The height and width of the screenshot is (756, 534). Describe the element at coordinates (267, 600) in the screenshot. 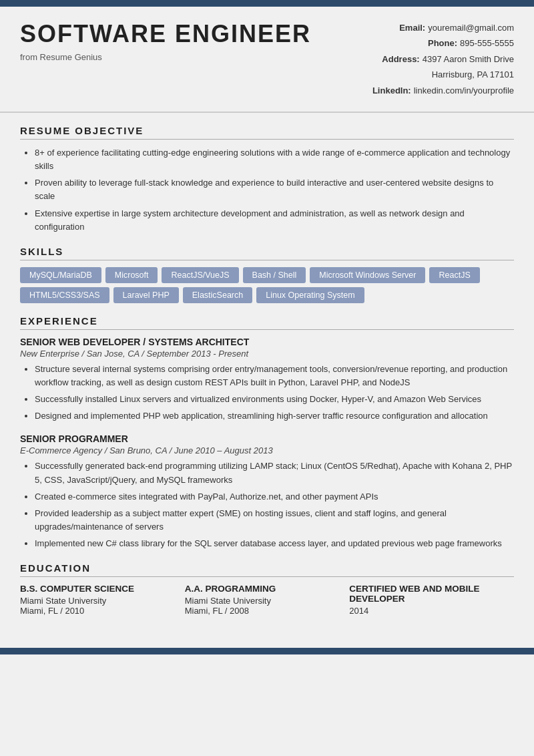

I see `edu-col-2: A.A. PROGRAMMING Miami State University …` at that location.